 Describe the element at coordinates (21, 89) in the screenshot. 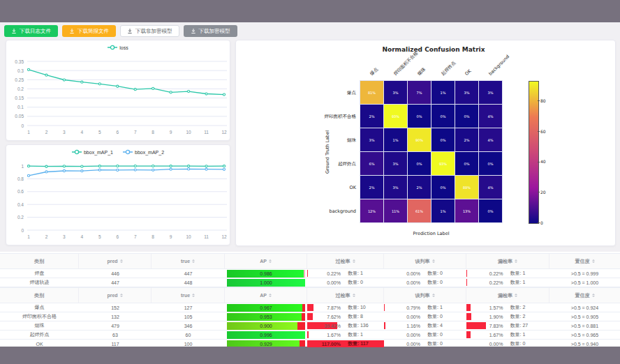

I see `svg-text: 0.2` at that location.